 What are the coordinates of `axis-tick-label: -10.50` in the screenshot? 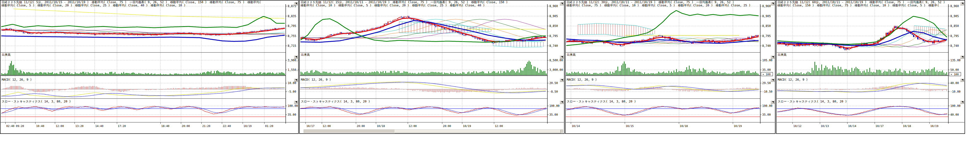 It's located at (768, 92).